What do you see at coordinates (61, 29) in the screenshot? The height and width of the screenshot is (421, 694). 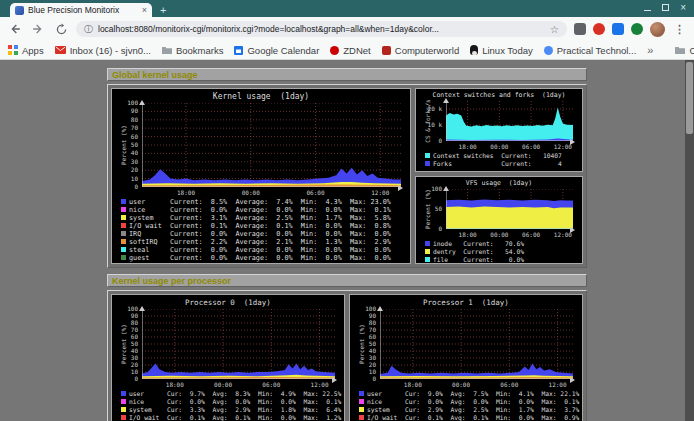 I see `reload-button` at bounding box center [61, 29].